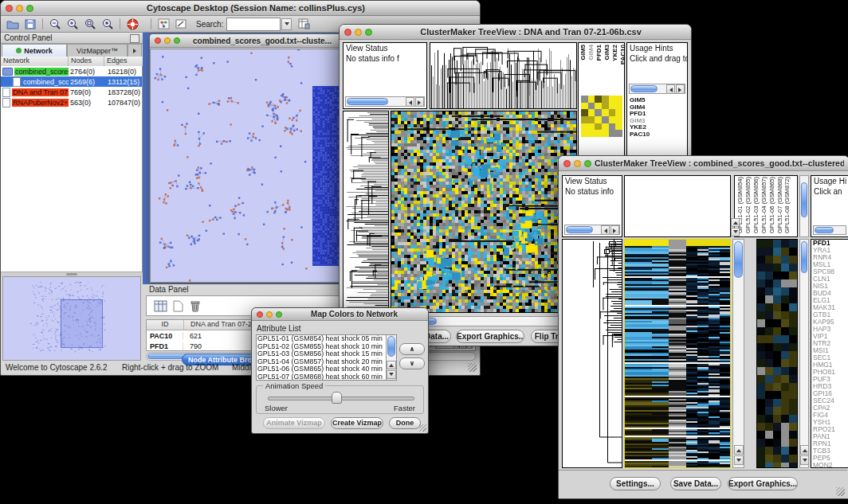 This screenshot has width=848, height=504. What do you see at coordinates (304, 24) in the screenshot?
I see `attribute-browser-icon` at bounding box center [304, 24].